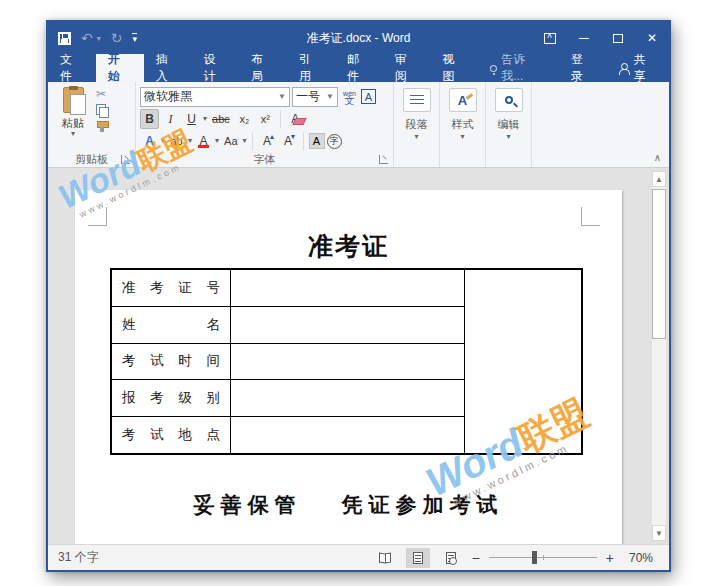 The height and width of the screenshot is (586, 710). Describe the element at coordinates (476, 558) in the screenshot. I see `zoom-out-button: −` at that location.